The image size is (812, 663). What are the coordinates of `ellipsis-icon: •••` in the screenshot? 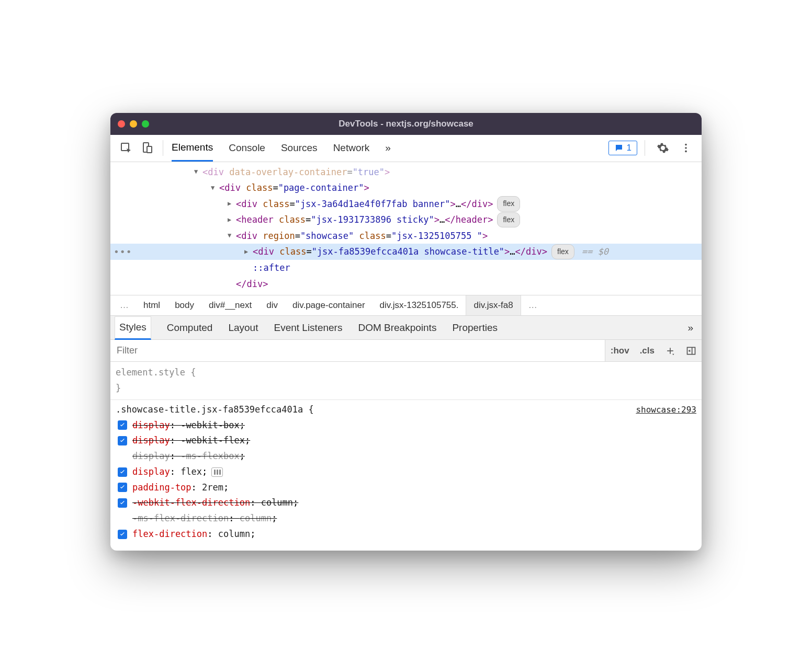 It's located at (123, 252).